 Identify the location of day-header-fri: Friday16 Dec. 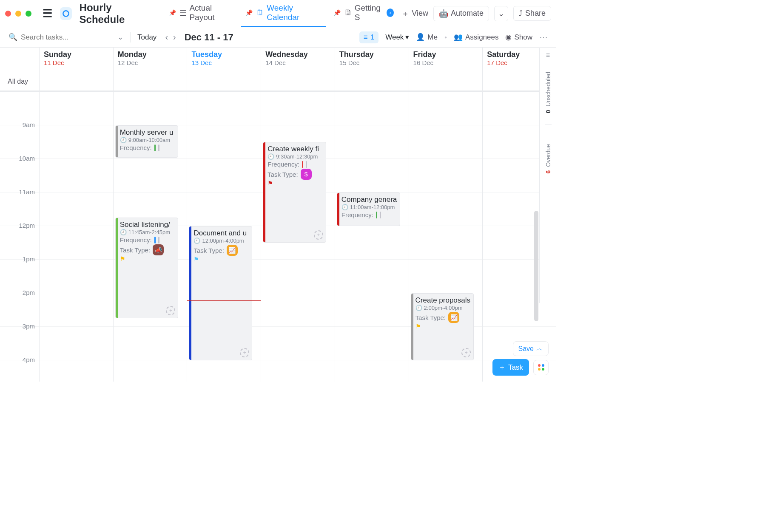
(446, 59).